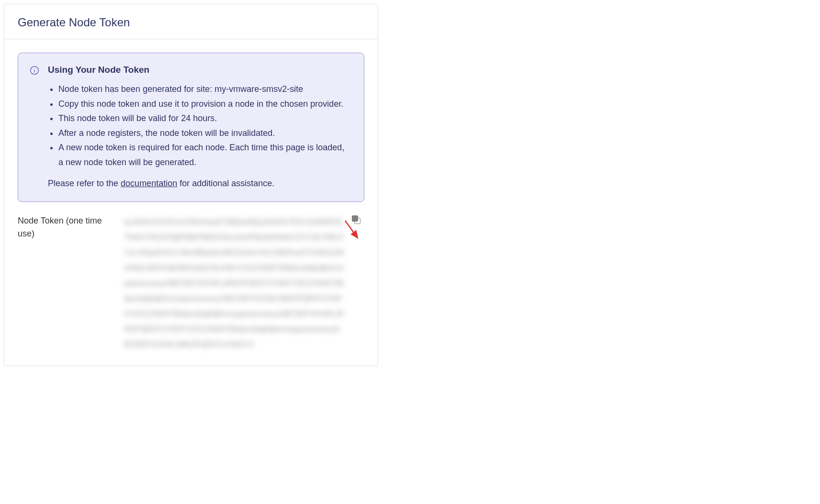  Describe the element at coordinates (191, 22) in the screenshot. I see `panel-header: Generate Node Token` at that location.